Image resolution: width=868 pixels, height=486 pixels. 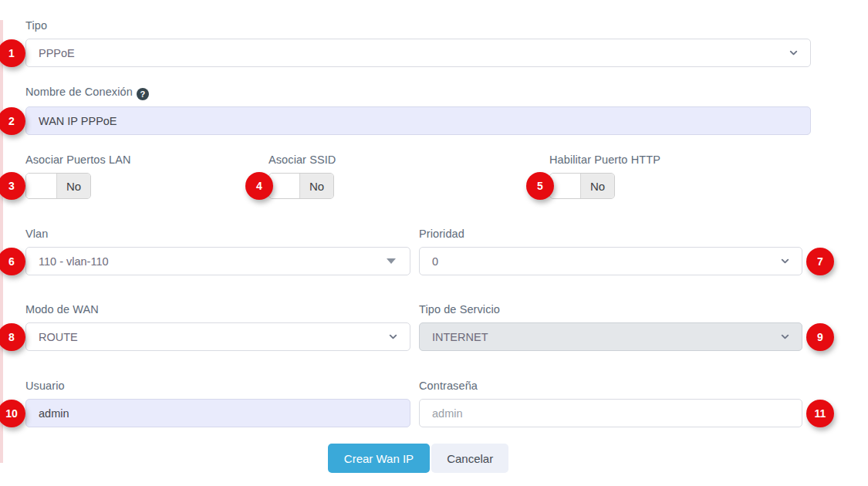 I want to click on tipo-servicio-label: Tipo de Servicio, so click(x=611, y=309).